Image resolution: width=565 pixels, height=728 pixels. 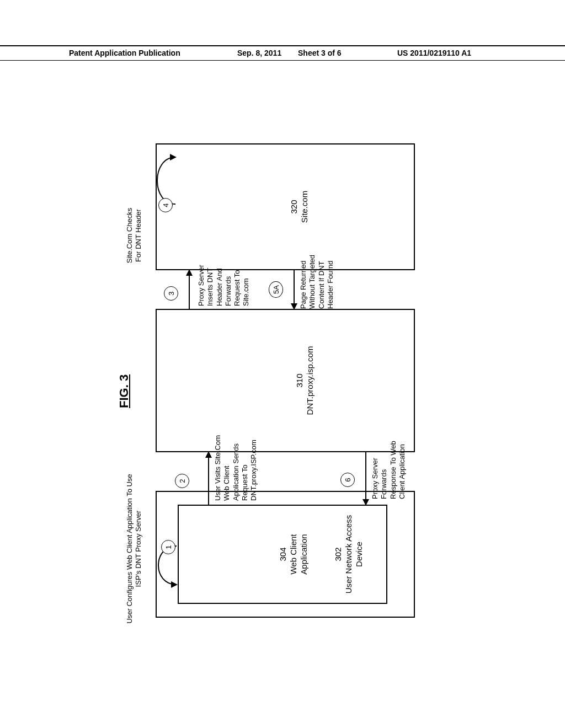 I want to click on header-publication-type: Patent Application Publication, so click(x=125, y=53).